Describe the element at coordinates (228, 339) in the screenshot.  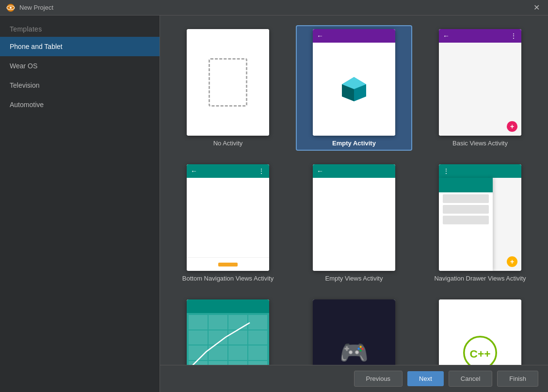
I see `graph-body` at that location.